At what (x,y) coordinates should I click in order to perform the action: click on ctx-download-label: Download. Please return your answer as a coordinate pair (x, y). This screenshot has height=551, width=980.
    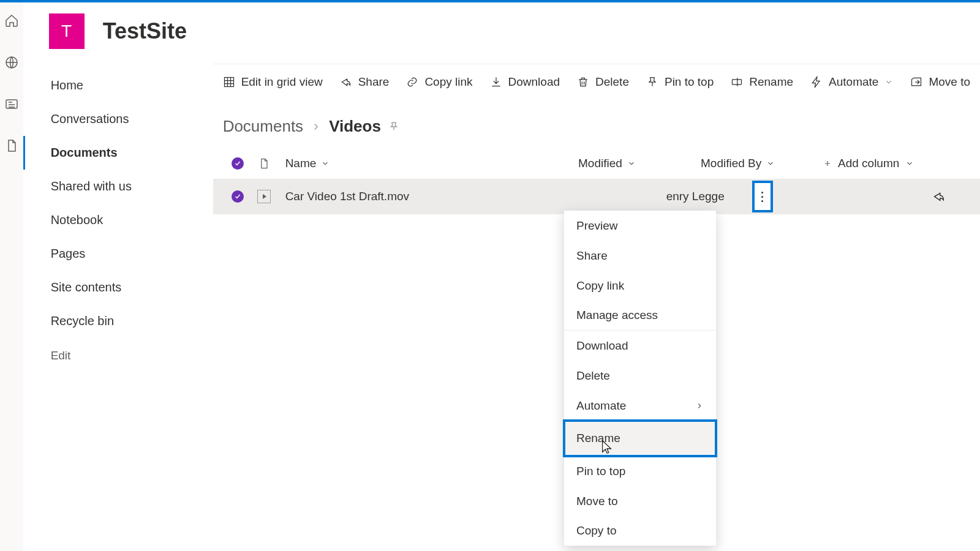
    Looking at the image, I should click on (603, 346).